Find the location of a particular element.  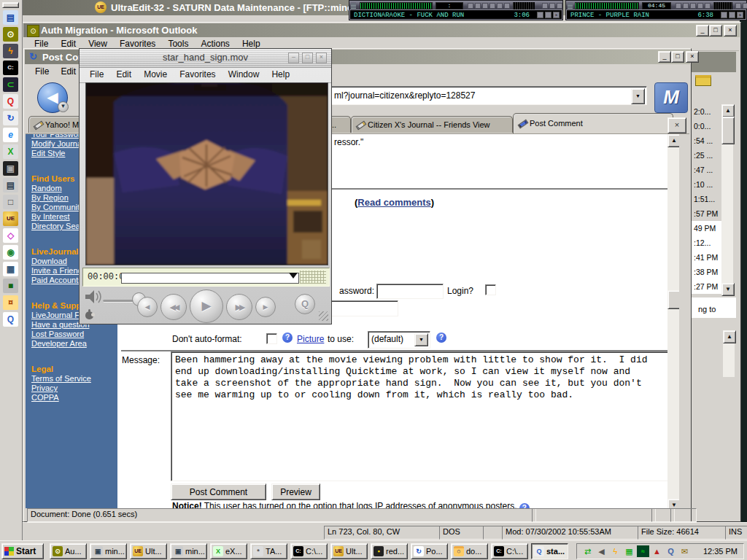

globe-icon: ◉ is located at coordinates (10, 252).